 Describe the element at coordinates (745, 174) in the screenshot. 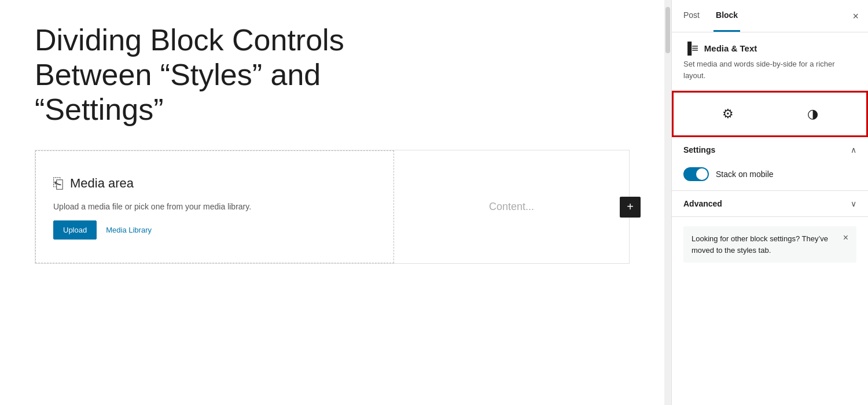

I see `stack-on-mobile-label: Stack on mobile` at that location.